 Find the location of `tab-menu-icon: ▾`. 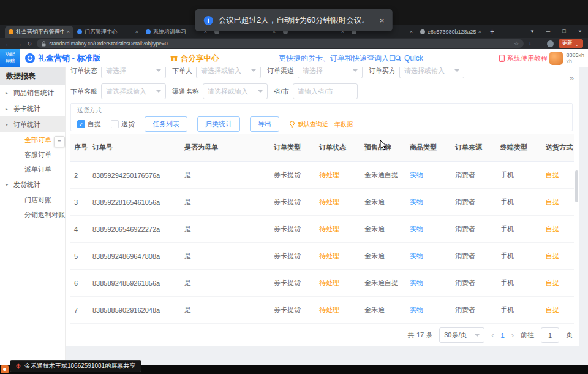

tab-menu-icon: ▾ is located at coordinates (532, 31).